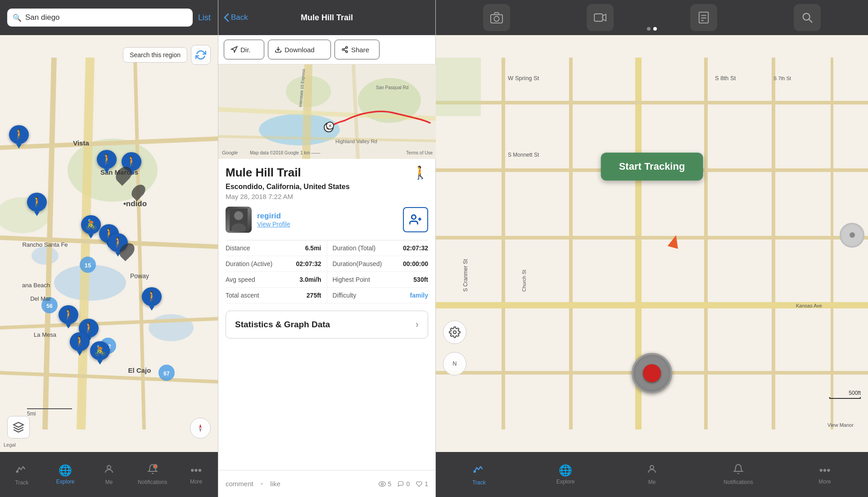 The height and width of the screenshot is (497, 868). Describe the element at coordinates (327, 325) in the screenshot. I see `stats-graph-button: Statistics & Graph Data ›` at that location.